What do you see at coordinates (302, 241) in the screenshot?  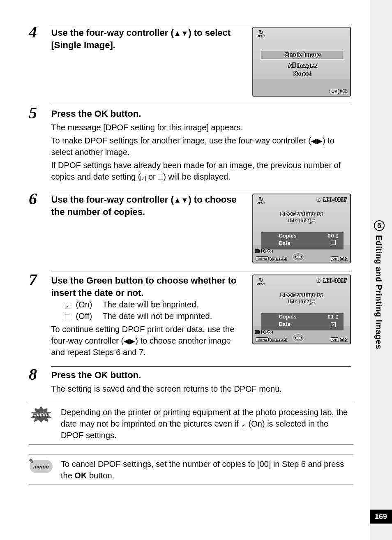 I see `settings-panel: Copies 00▲▼ Date` at bounding box center [302, 241].